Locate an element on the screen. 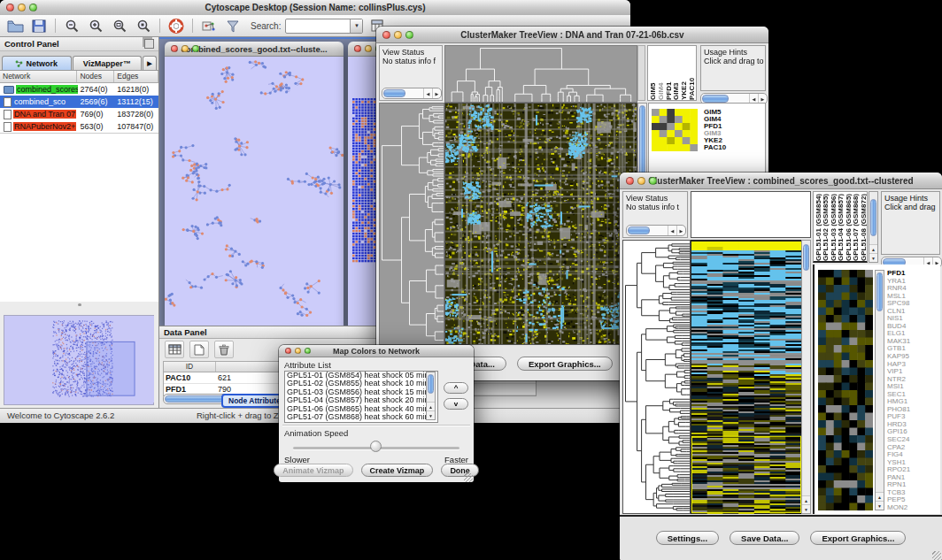 This screenshot has height=560, width=942. zoom-in-icon is located at coordinates (96, 26).